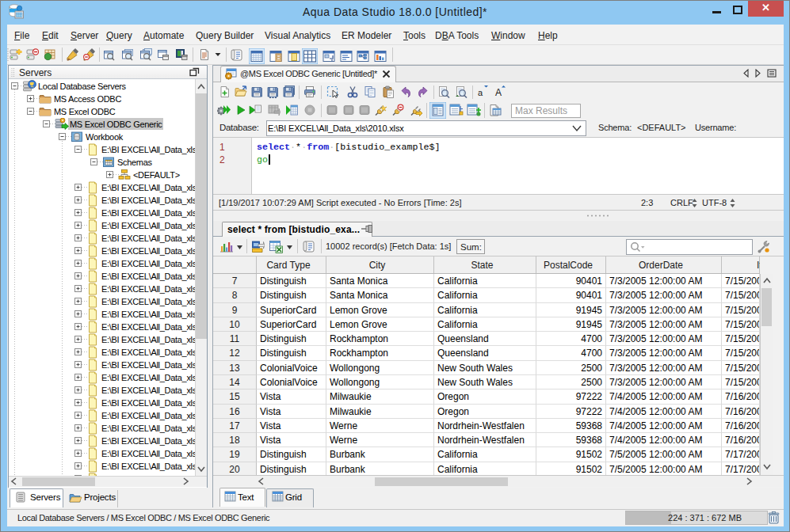 The image size is (790, 532). I want to click on svg-text: A, so click(498, 93).